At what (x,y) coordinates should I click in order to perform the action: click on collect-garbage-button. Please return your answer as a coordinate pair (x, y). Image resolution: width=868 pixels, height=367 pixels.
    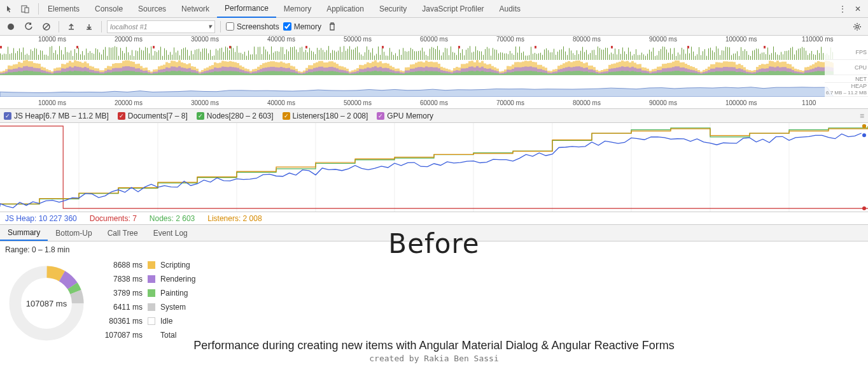
    Looking at the image, I should click on (332, 27).